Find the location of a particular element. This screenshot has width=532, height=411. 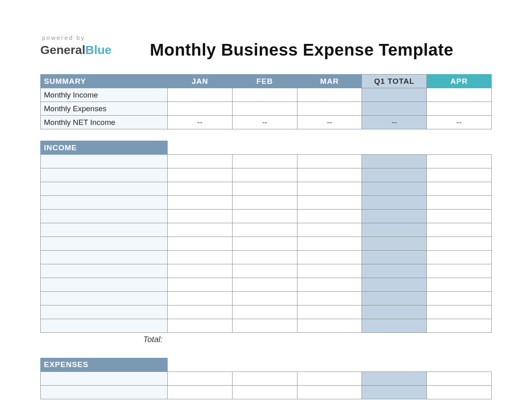

powered-by-text: powered by is located at coordinates (76, 38).